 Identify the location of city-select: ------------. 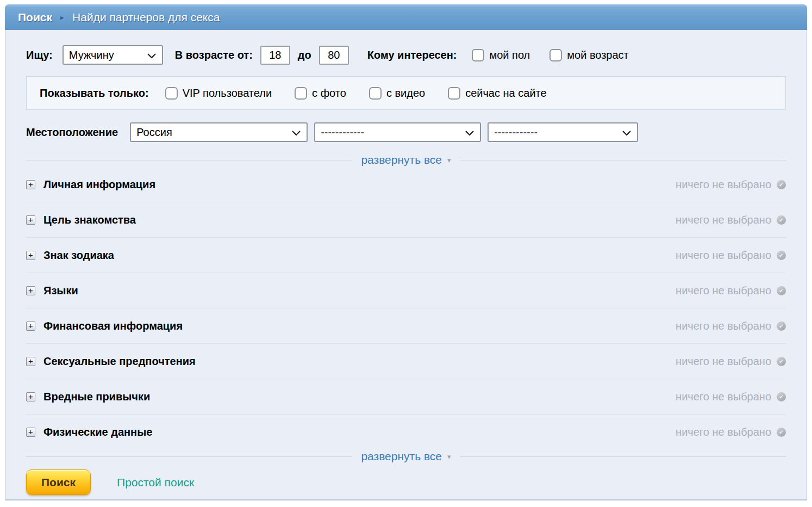
(563, 132).